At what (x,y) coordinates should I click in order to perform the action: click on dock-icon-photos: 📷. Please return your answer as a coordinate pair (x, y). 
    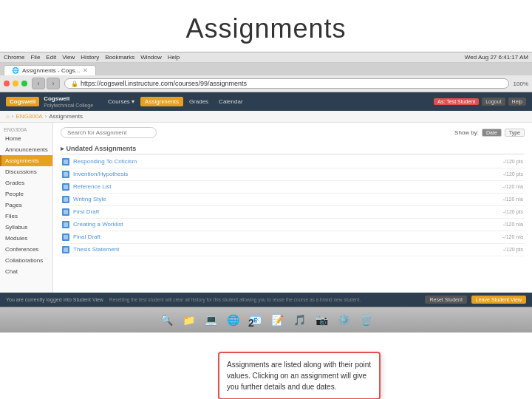
    Looking at the image, I should click on (321, 320).